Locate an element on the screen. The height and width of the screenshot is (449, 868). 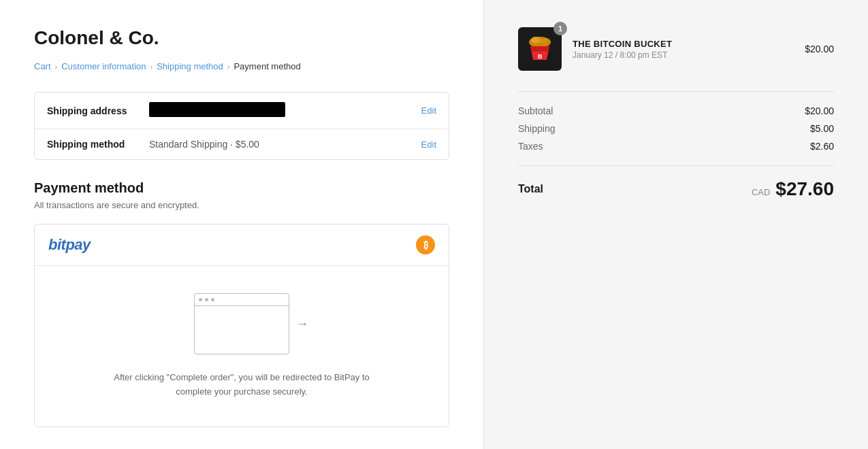
breadcrumb-shipping-method: Shipping method is located at coordinates (190, 67).